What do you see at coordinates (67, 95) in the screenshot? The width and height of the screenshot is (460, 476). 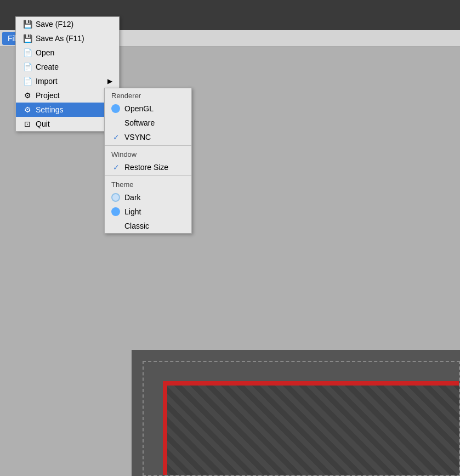 I see `menu-item-project: ⚙ Project ▶` at bounding box center [67, 95].